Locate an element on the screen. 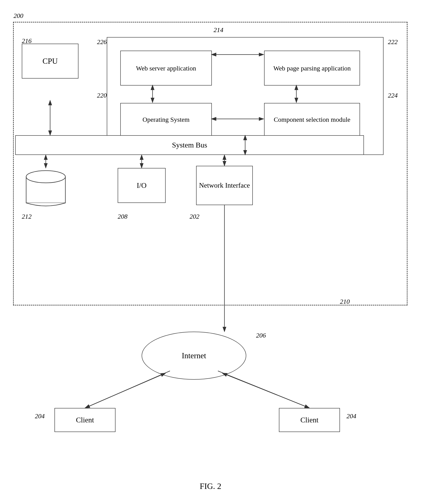 The height and width of the screenshot is (504, 421). web-server-label: Web server application is located at coordinates (166, 68).